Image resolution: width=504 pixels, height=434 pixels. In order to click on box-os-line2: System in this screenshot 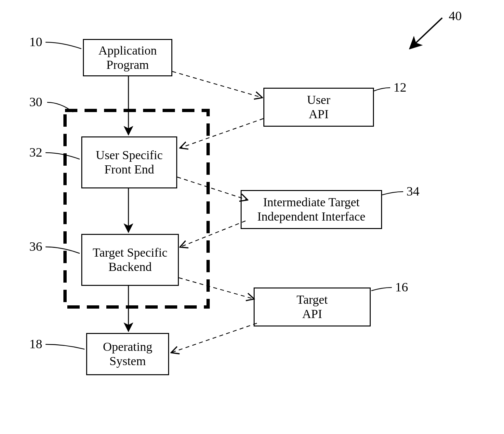, I will do `click(128, 361)`.